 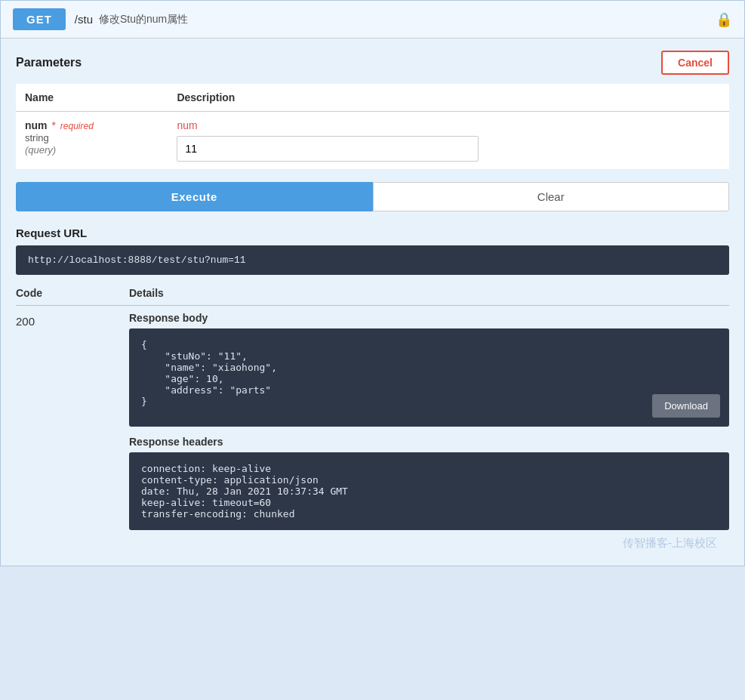 I want to click on param-num-input, so click(x=328, y=149).